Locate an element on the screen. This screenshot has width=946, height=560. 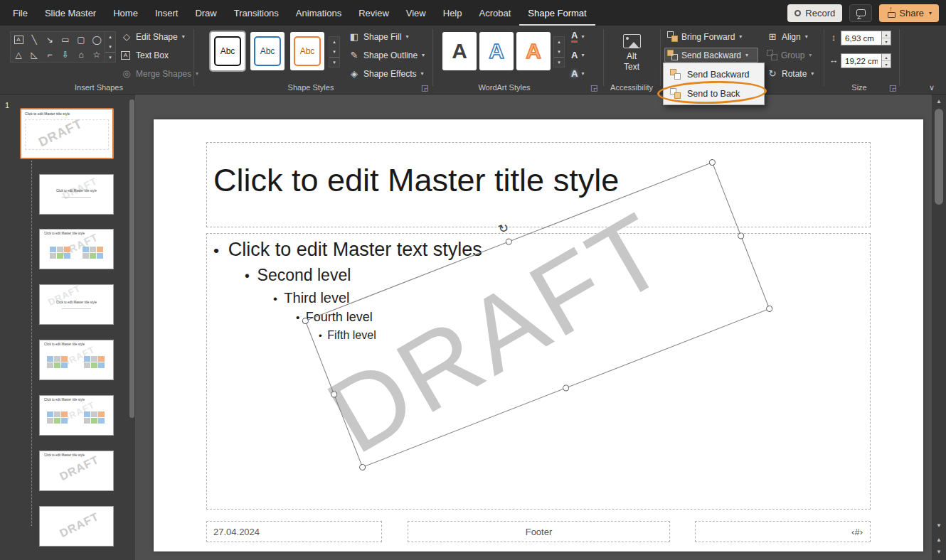
home-shape-icon: ⌂ is located at coordinates (81, 54).